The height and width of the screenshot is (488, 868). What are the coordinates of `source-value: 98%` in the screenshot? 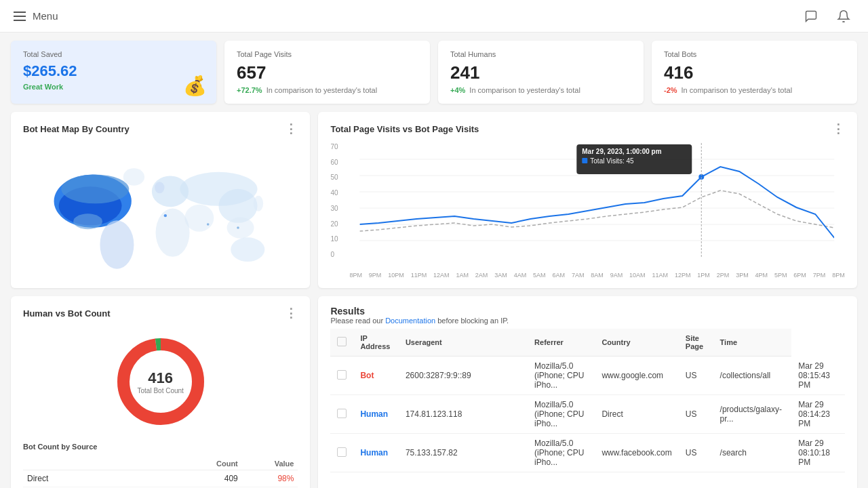 It's located at (270, 479).